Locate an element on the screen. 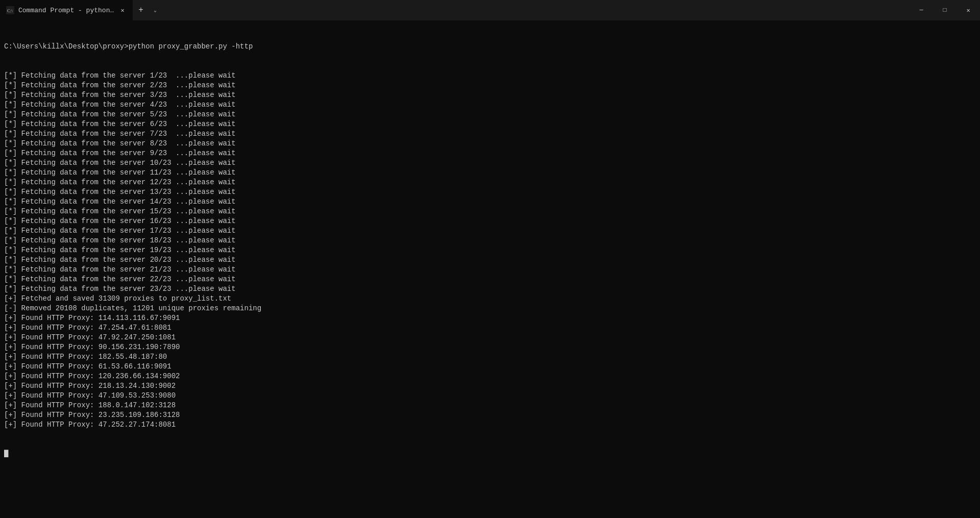  terminal-line: [*] Fetching data from the server 13/23 … is located at coordinates (490, 192).